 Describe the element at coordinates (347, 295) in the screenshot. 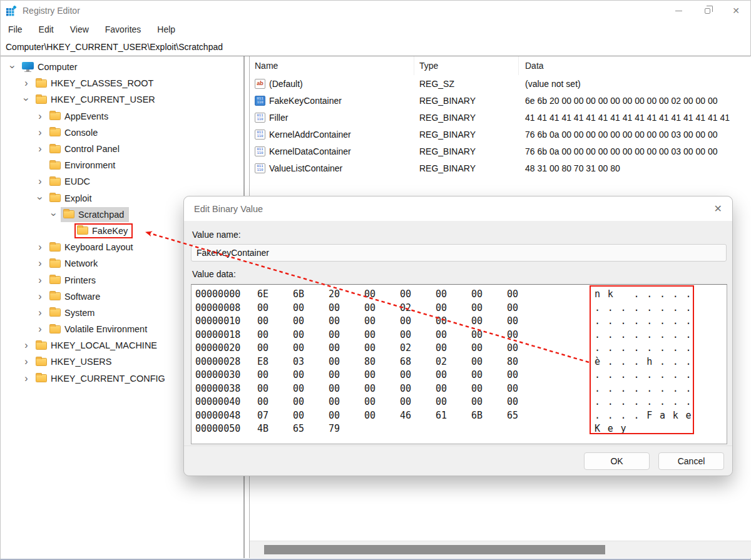

I see `hex-byte: 20` at that location.